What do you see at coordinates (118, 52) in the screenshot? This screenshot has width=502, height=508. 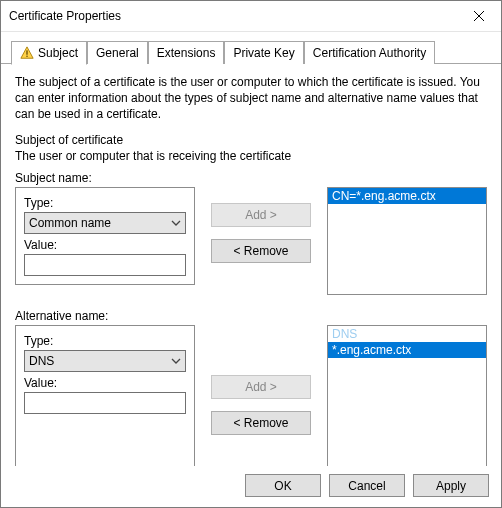 I see `tab-general: General` at bounding box center [118, 52].